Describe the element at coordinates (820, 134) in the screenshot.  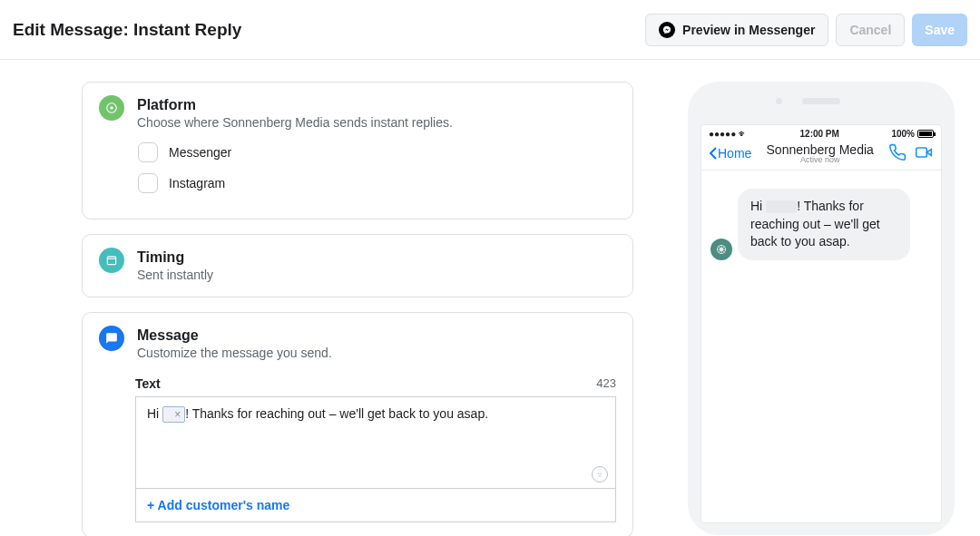
I see `status-time: 12:00 PM` at that location.